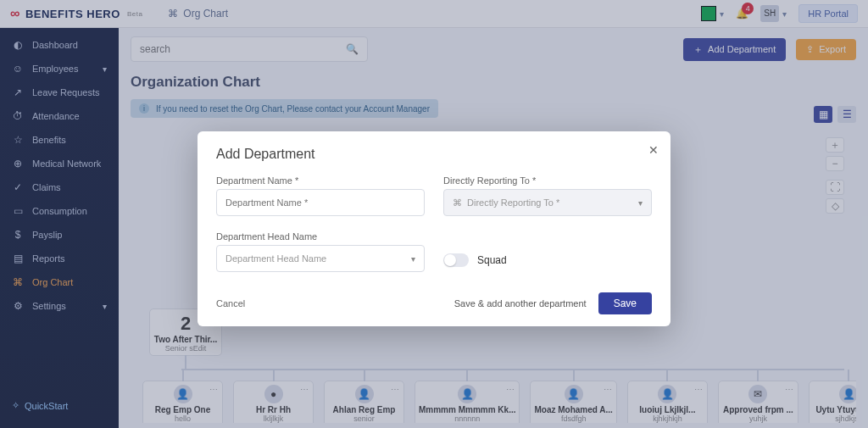 This screenshot has width=868, height=428. I want to click on dept-head-select: Department Head Name ▾, so click(320, 258).